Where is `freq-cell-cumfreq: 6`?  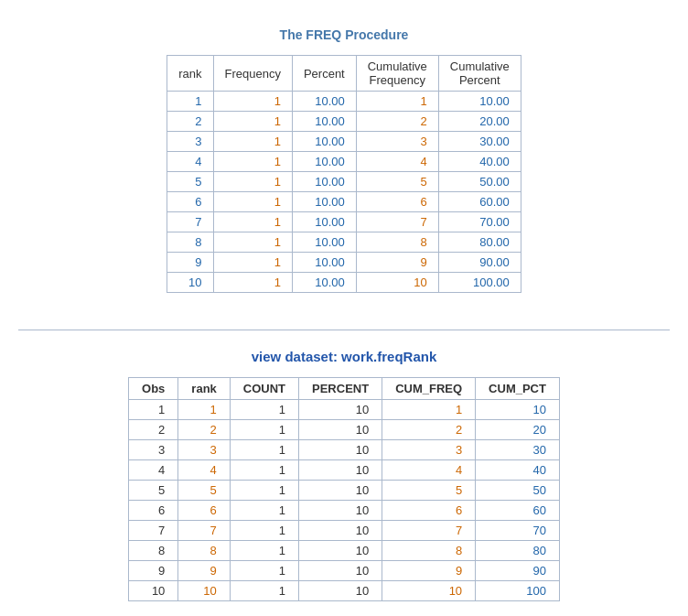 freq-cell-cumfreq: 6 is located at coordinates (397, 202).